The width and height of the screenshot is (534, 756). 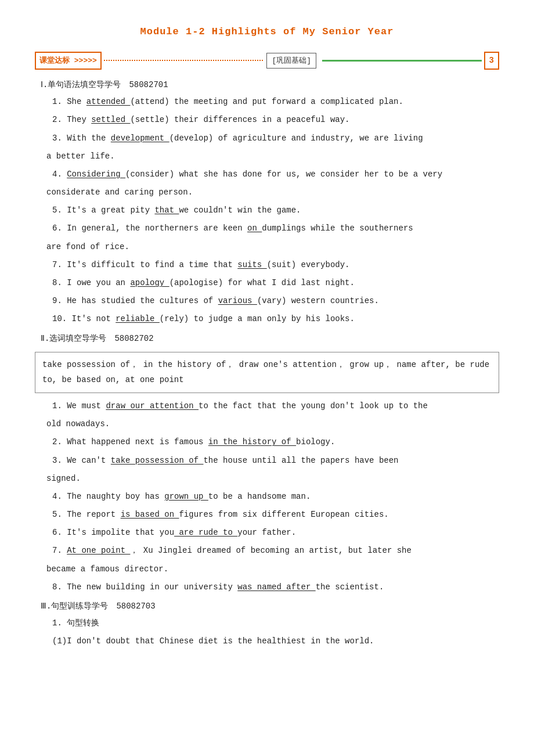 I want to click on header-dotted-line, so click(x=183, y=60).